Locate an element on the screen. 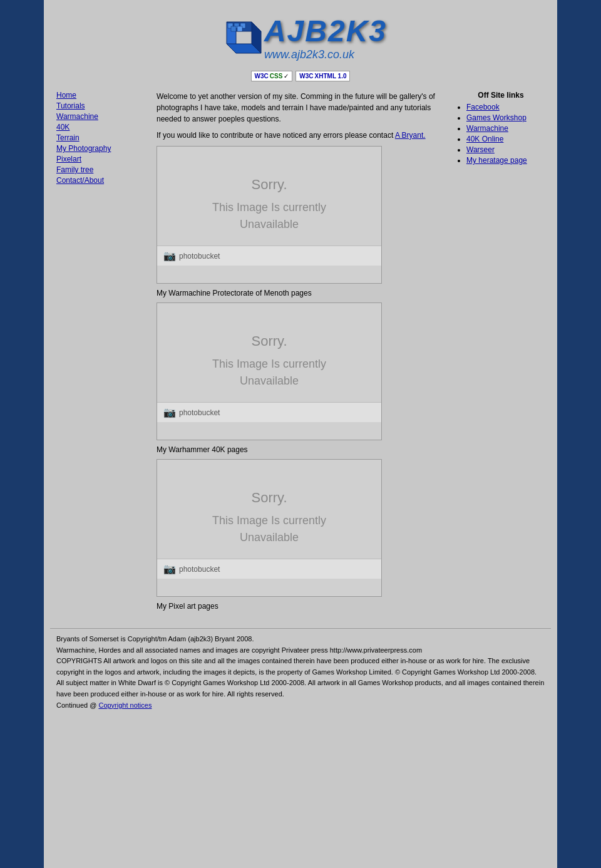 This screenshot has height=868, width=601. sidebar-link-40k-online: 40K Online is located at coordinates (485, 139).